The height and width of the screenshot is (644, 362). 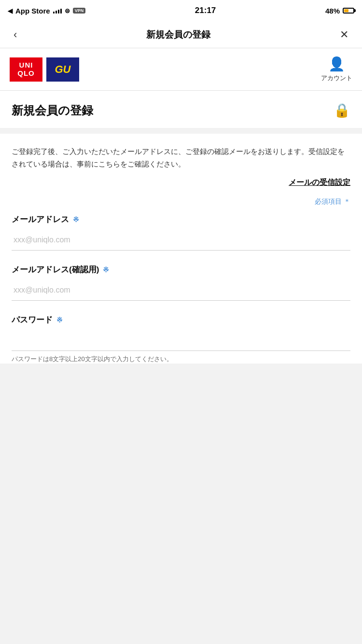 What do you see at coordinates (348, 11) in the screenshot?
I see `battery-icon` at bounding box center [348, 11].